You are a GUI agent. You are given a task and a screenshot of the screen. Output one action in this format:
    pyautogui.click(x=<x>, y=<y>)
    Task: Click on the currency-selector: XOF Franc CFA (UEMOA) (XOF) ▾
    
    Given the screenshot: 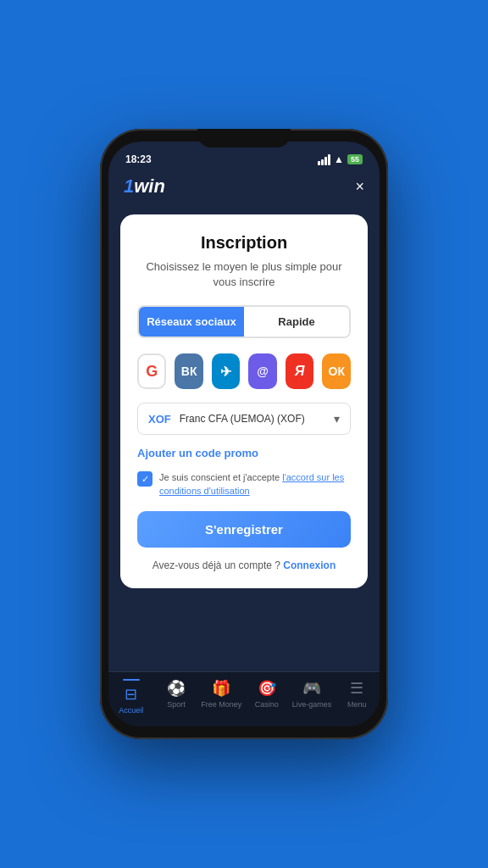 What is the action you would take?
    pyautogui.click(x=244, y=419)
    